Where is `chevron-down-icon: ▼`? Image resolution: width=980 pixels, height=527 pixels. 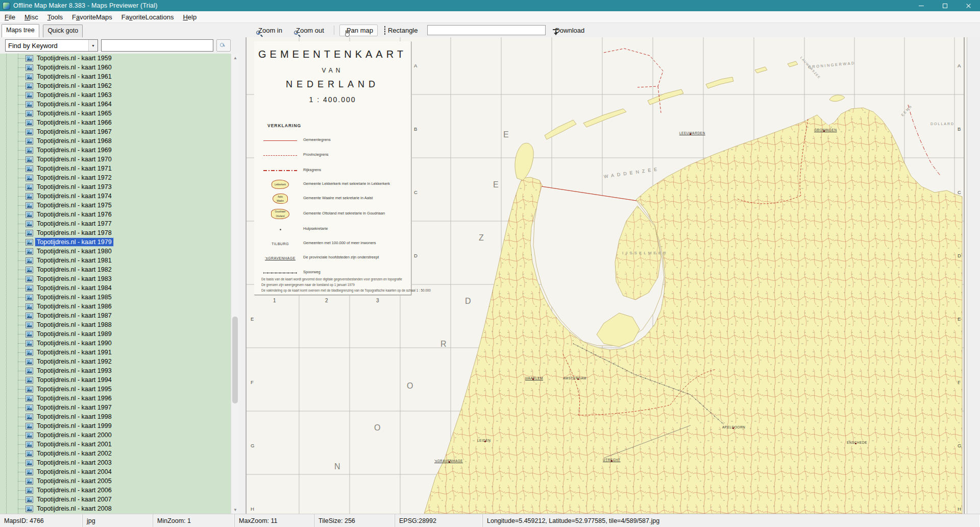 chevron-down-icon: ▼ is located at coordinates (93, 45).